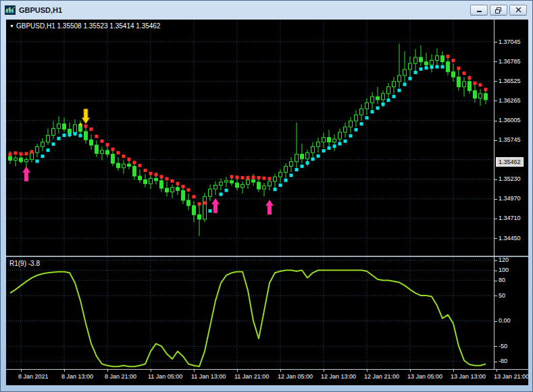 The image size is (533, 392). Describe the element at coordinates (509, 81) in the screenshot. I see `price-axis-label: 1.36525` at that location.